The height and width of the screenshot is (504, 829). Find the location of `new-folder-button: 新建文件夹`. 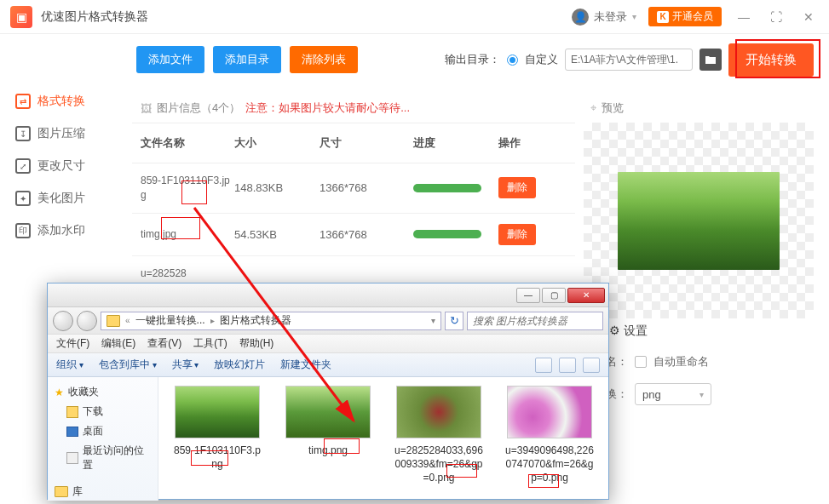

new-folder-button: 新建文件夹 is located at coordinates (306, 364).